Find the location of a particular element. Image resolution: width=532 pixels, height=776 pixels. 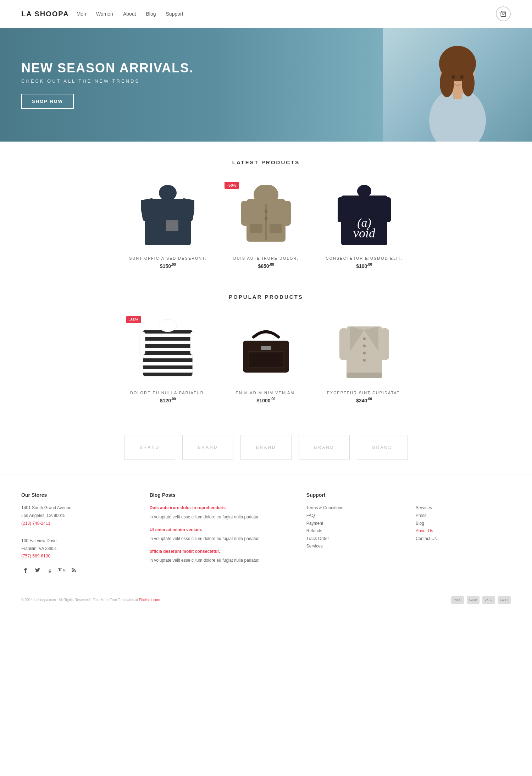

footer-support2: . Services Press Blog About Us Contact U… is located at coordinates (463, 533).